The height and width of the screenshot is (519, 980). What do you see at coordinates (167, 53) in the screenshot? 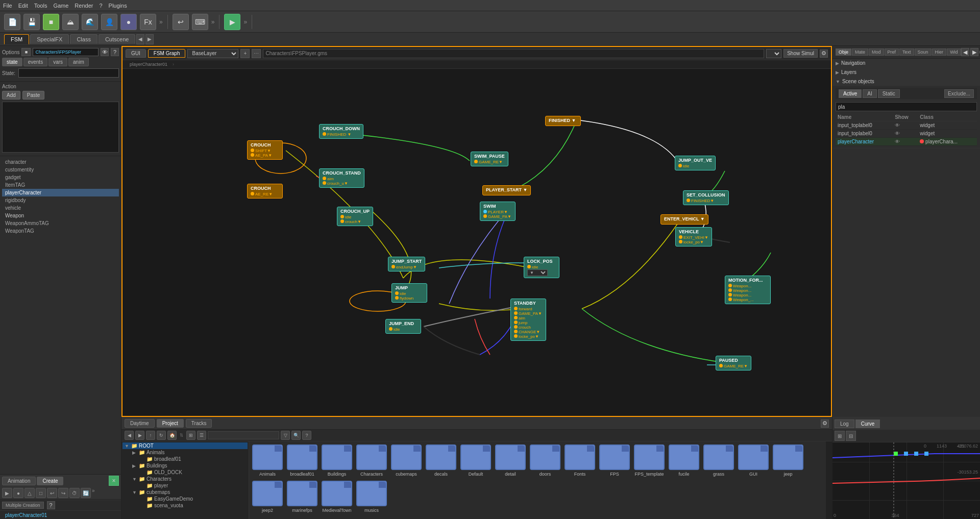
I see `fsm-graph-tab: FSM Graph` at bounding box center [167, 53].